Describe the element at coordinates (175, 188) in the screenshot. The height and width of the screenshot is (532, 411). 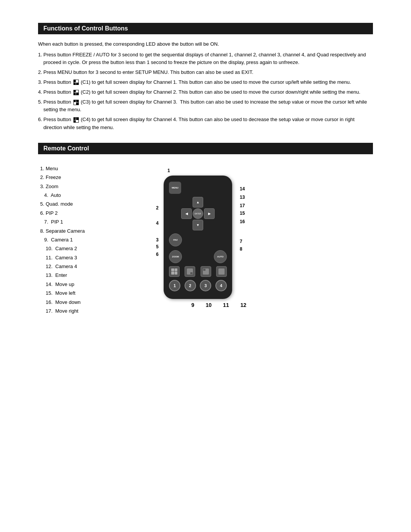
I see `menu-button: MENU` at that location.